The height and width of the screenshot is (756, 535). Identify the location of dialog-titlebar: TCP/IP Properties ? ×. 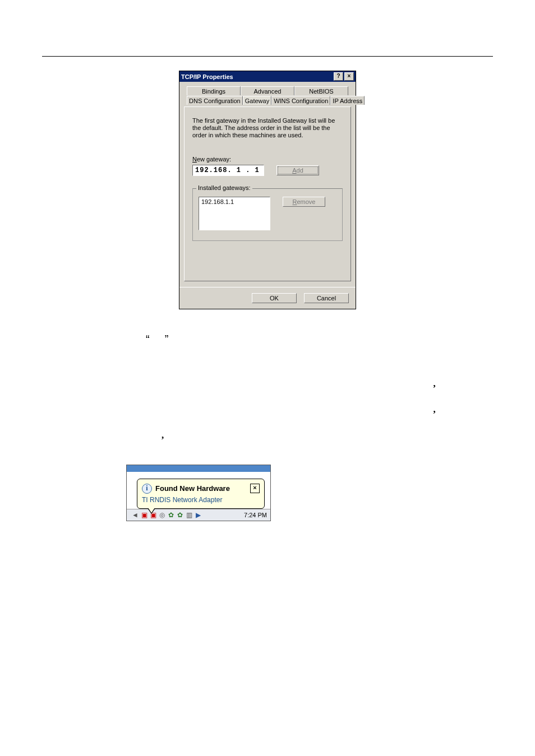
(268, 76).